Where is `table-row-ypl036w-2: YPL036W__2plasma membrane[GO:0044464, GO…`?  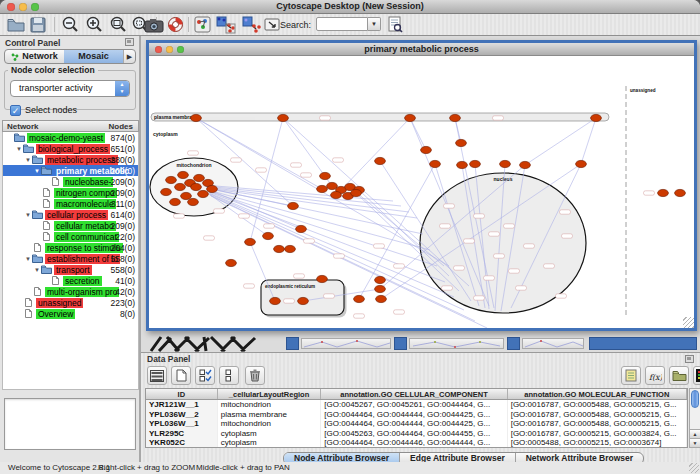
table-row-ypl036w-2: YPL036W__2plasma membrane[GO:0044464, GO… is located at coordinates (416, 415).